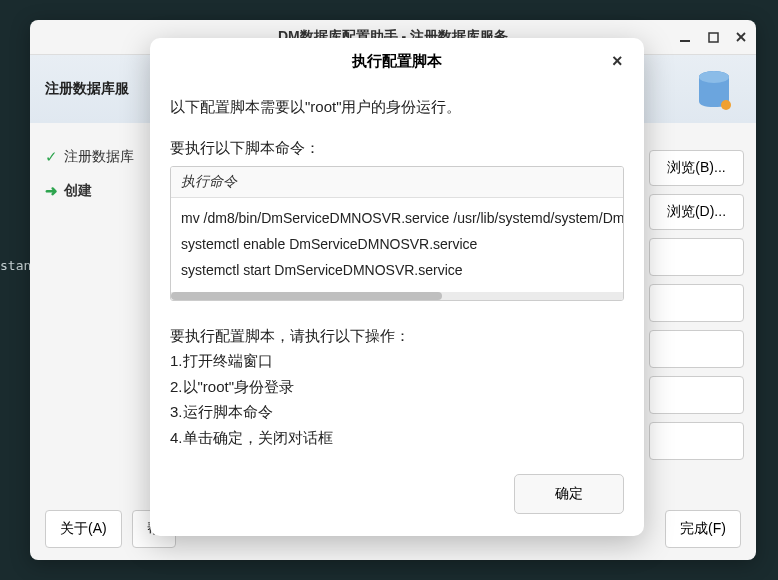  I want to click on dialog-title: 执行配置脚本, so click(397, 62).